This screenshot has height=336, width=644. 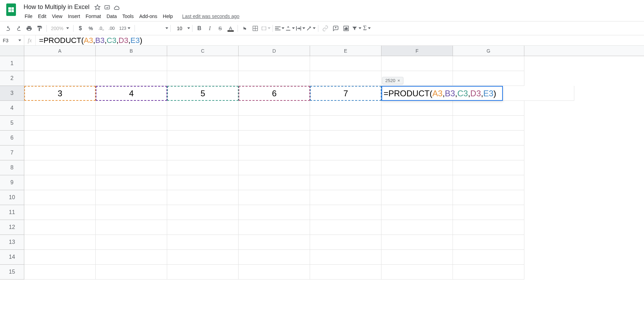 I want to click on cell-G8, so click(x=489, y=168).